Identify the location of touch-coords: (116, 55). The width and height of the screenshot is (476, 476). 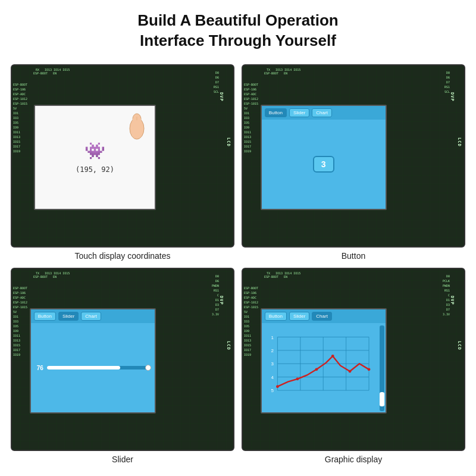
(95, 170).